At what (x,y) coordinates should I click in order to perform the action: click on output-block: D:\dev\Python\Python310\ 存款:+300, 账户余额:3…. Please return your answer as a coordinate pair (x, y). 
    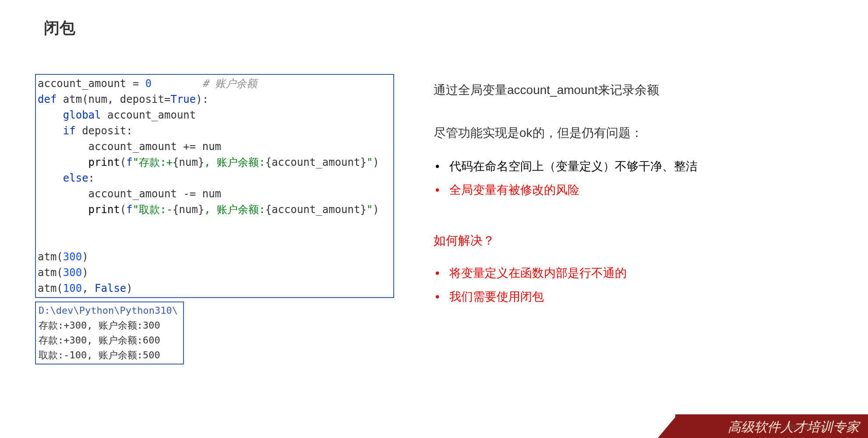
    Looking at the image, I should click on (109, 333).